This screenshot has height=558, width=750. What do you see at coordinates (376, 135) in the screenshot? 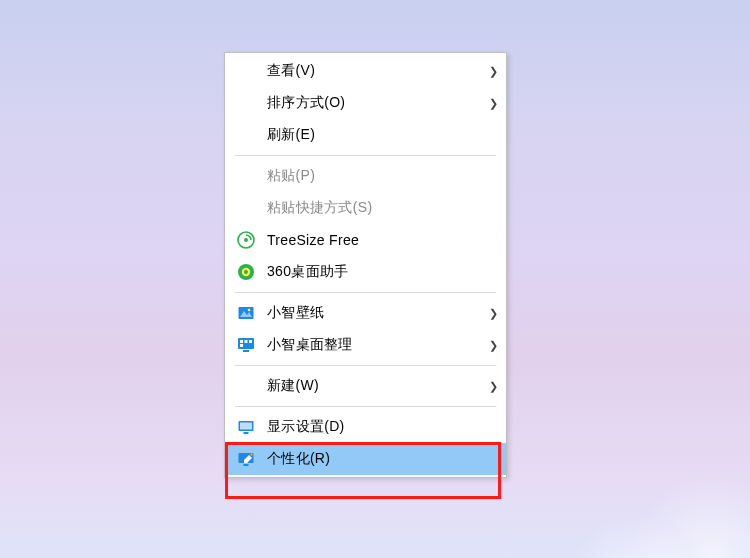
I see `menu-item-label: 刷新(E)` at bounding box center [376, 135].